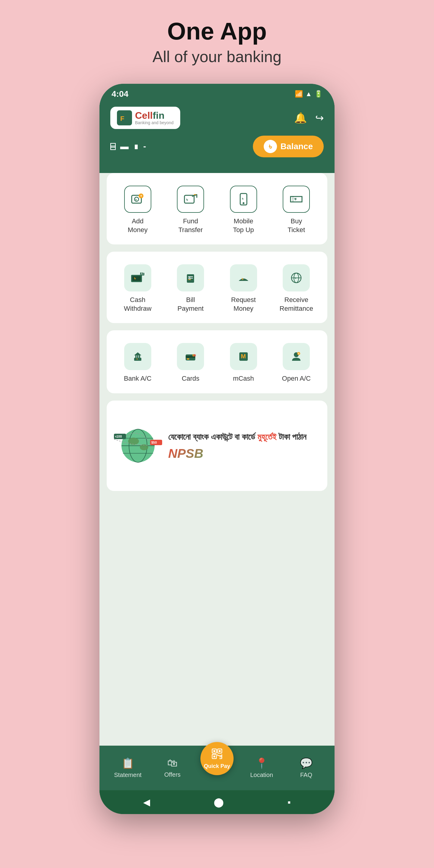  I want to click on npsb-logo: NPSB, so click(244, 454).